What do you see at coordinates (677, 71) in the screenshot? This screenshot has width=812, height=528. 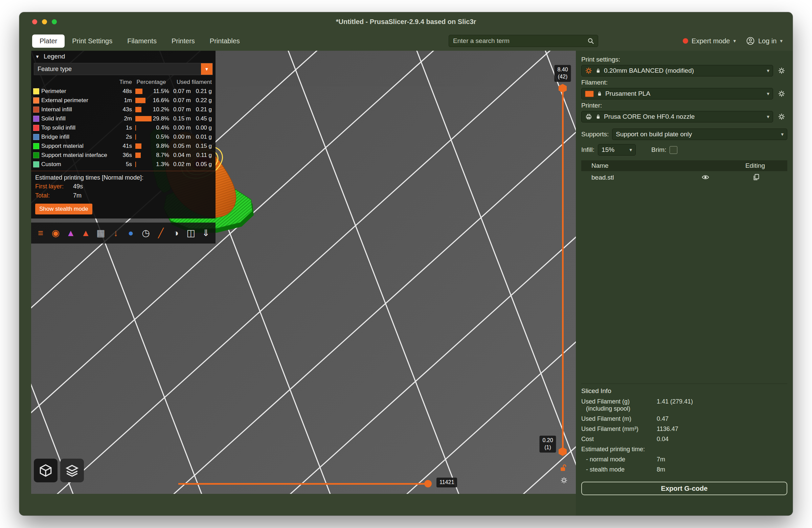 I see `print-settings-combo: 0.20mm BALANCED (modified) ▾` at bounding box center [677, 71].